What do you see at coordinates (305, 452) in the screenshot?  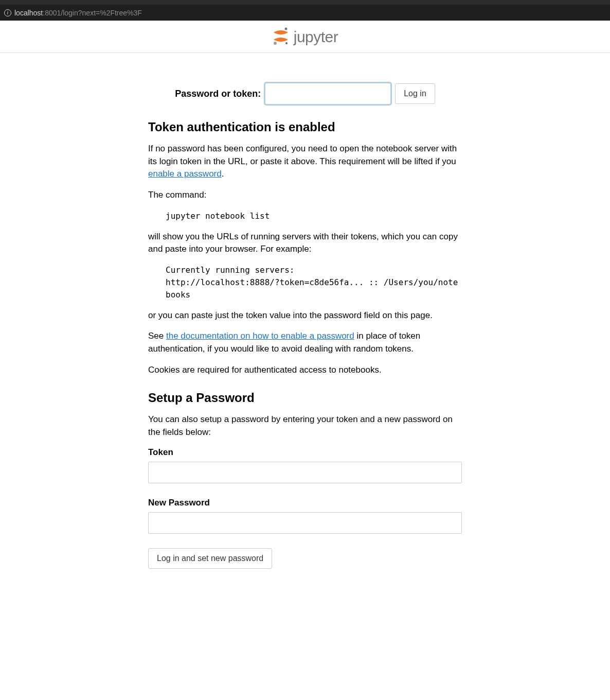 I see `token-field-label: Token` at bounding box center [305, 452].